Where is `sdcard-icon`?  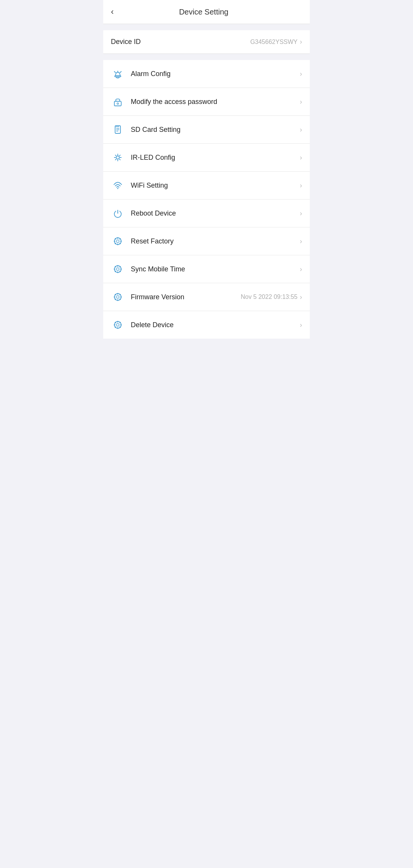 sdcard-icon is located at coordinates (118, 130).